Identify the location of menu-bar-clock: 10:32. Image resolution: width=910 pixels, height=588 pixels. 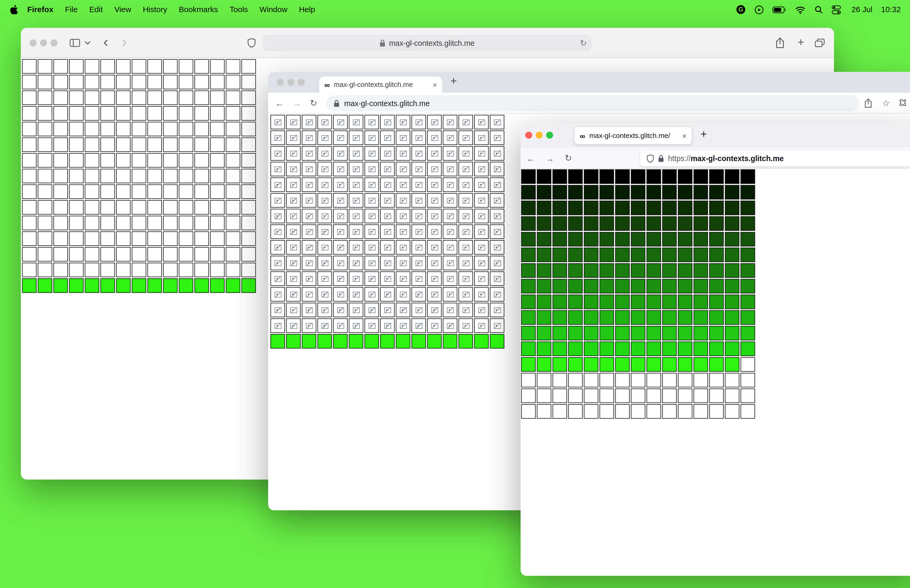
(891, 10).